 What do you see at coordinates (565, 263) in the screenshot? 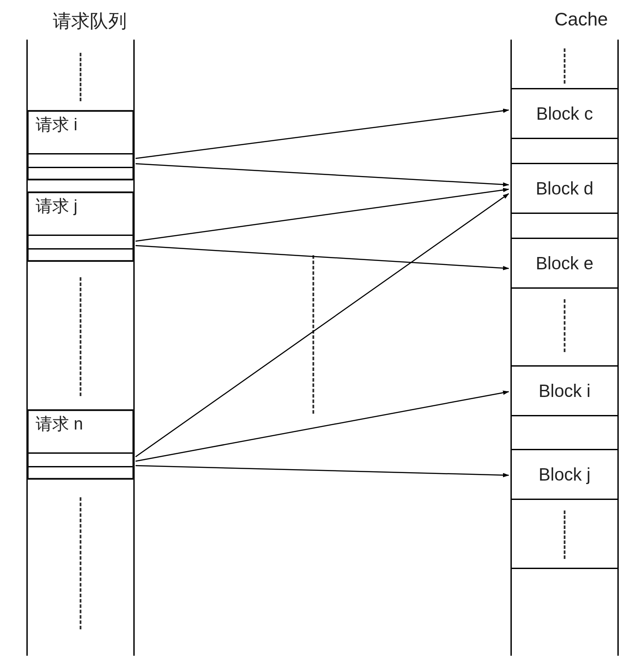
I see `cache-block: Block e` at bounding box center [565, 263].